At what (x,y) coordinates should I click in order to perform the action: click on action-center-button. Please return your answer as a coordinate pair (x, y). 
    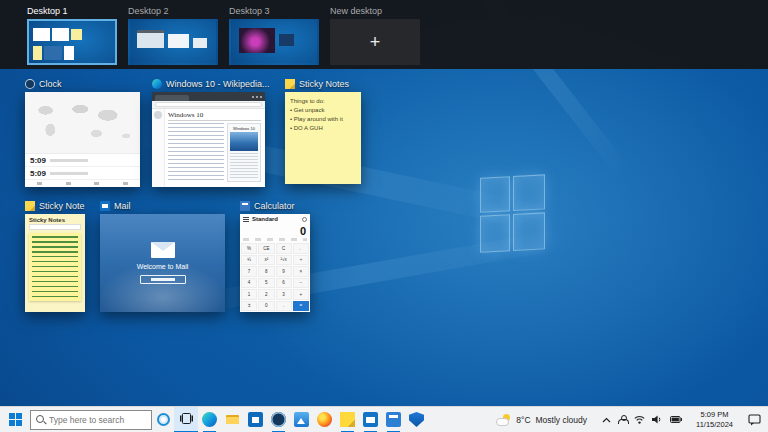
    Looking at the image, I should click on (754, 420).